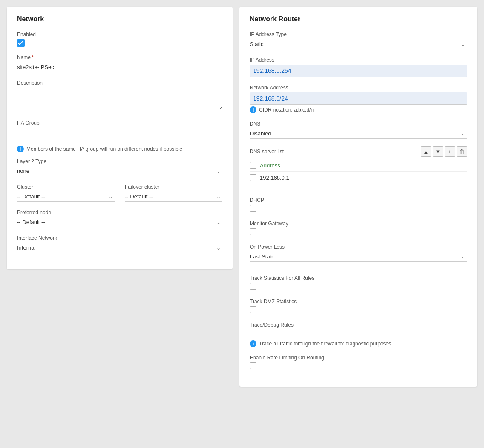  What do you see at coordinates (253, 110) in the screenshot?
I see `cidr-info-icon: i` at bounding box center [253, 110].